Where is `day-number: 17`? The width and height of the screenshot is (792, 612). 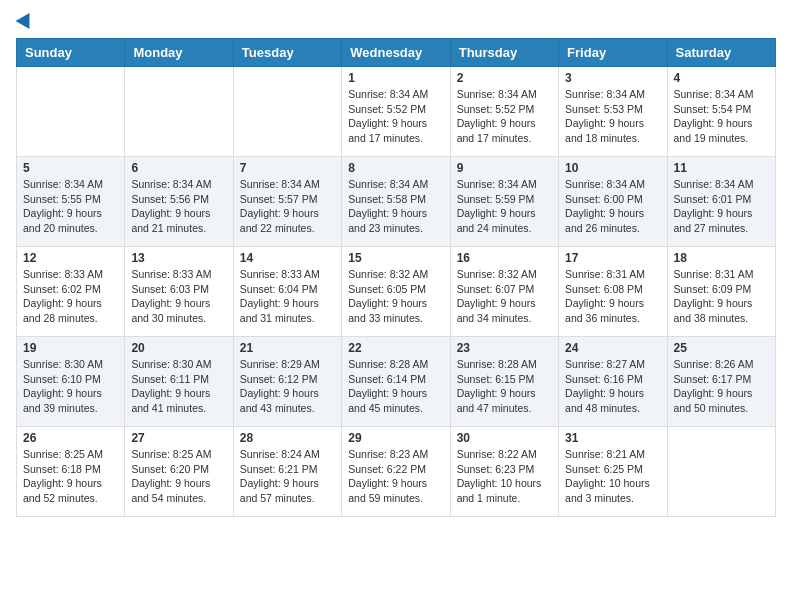 day-number: 17 is located at coordinates (612, 258).